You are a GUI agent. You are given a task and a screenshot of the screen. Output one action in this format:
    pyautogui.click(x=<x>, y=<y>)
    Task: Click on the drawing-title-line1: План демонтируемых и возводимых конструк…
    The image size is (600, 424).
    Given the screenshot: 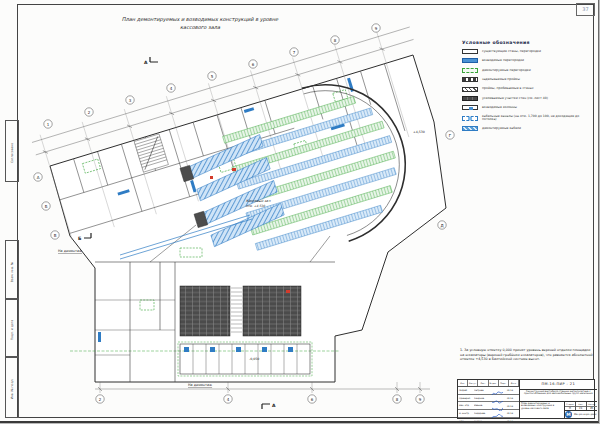 What is the action you would take?
    pyautogui.click(x=200, y=20)
    